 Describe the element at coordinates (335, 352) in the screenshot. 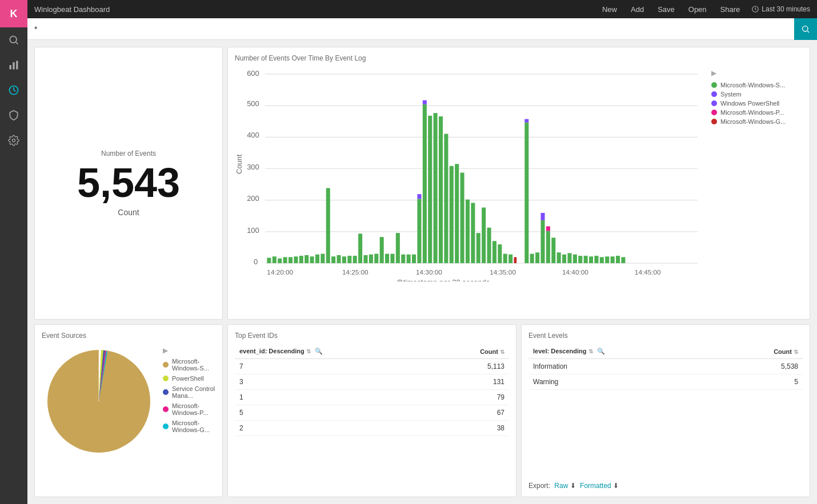

I see `event-id-col-header: event_id: Descending ⇅ 🔍` at that location.